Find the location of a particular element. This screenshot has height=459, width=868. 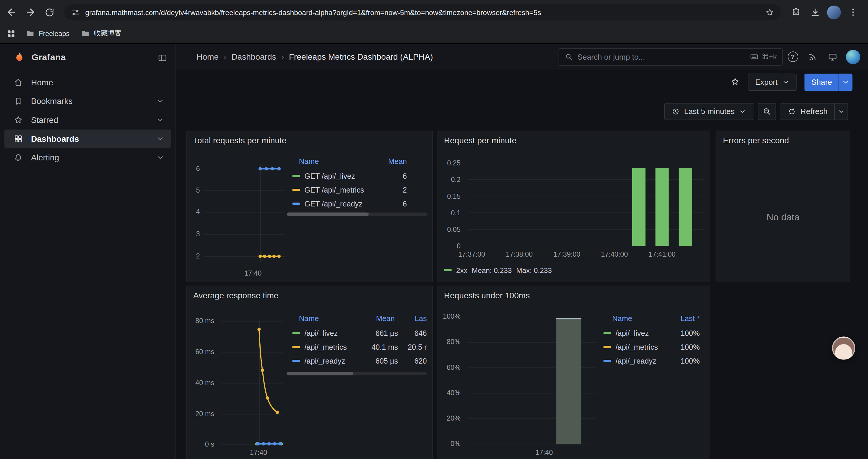

legend-row: GET /api/_metrics 2 is located at coordinates (357, 190).